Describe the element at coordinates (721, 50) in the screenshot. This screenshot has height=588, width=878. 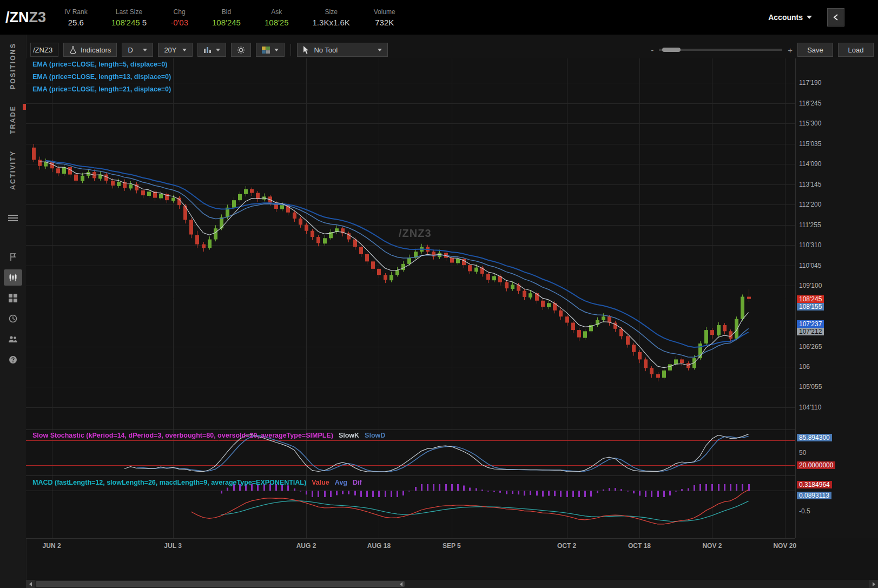
I see `zoom-slider` at that location.